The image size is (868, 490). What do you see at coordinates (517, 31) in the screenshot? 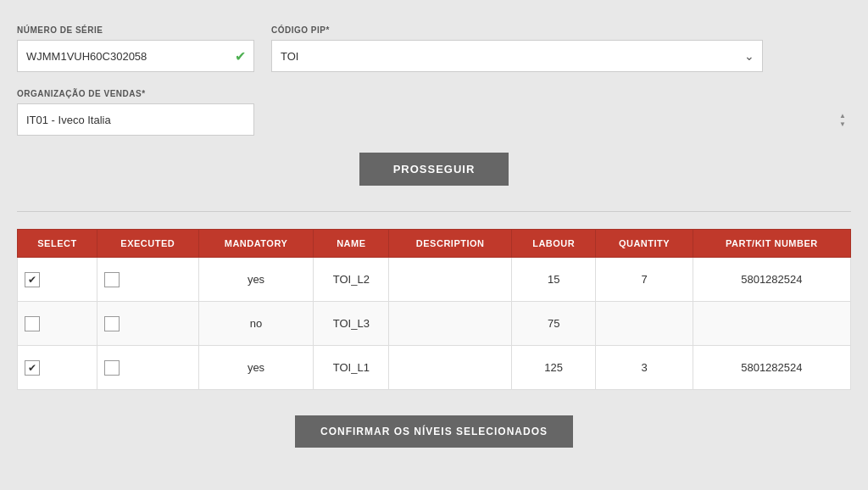
I see `pip-label: CÓDIGO PIP*` at bounding box center [517, 31].